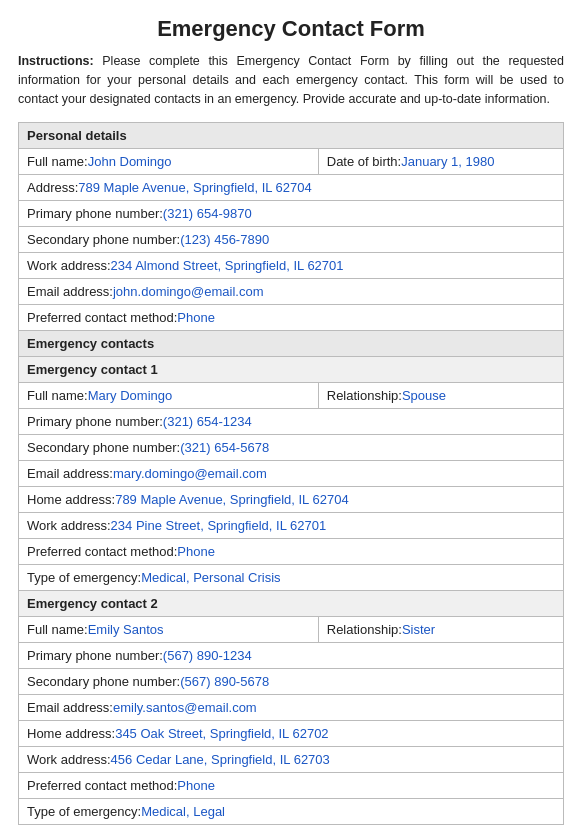 The width and height of the screenshot is (582, 825). I want to click on instructions-text: Please complete this Emergency Contact F…, so click(291, 80).